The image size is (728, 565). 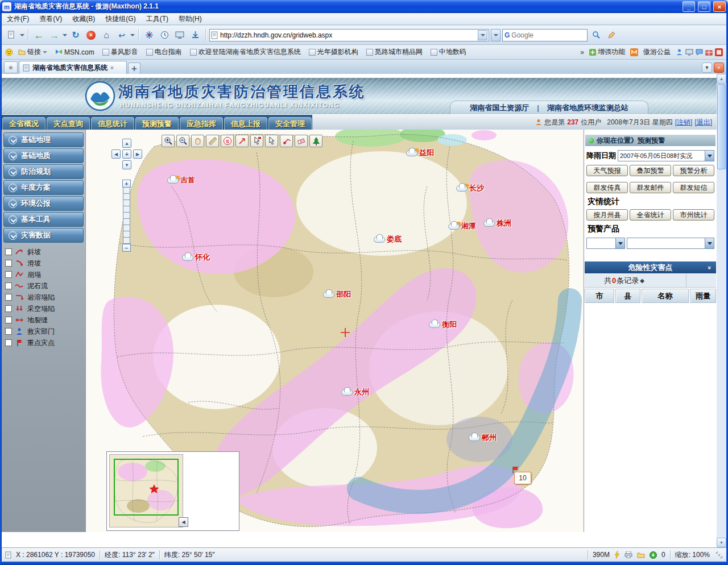 I want to click on bulk-sms-button: 群发短信, so click(x=694, y=188).